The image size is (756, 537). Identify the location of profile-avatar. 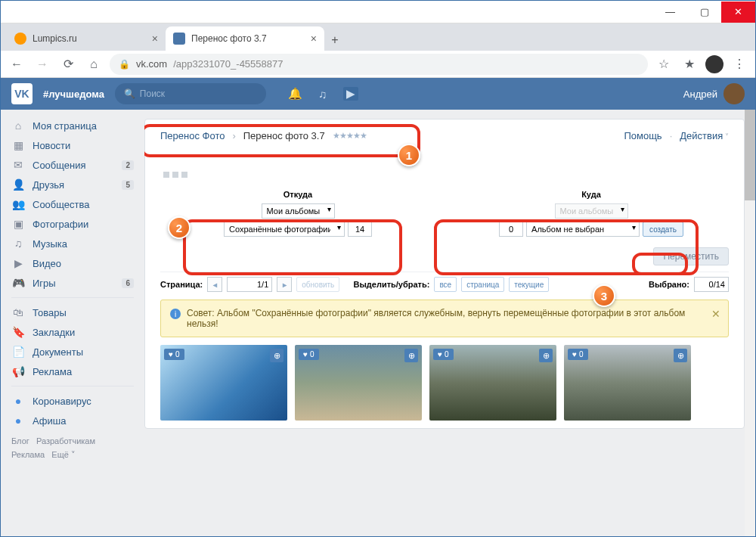
(714, 64).